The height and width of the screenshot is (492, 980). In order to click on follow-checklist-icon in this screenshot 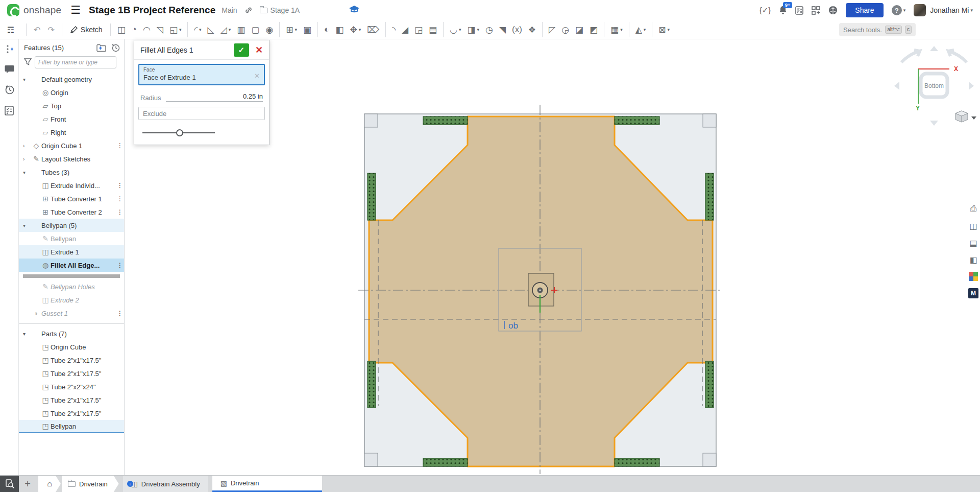, I will do `click(9, 110)`.